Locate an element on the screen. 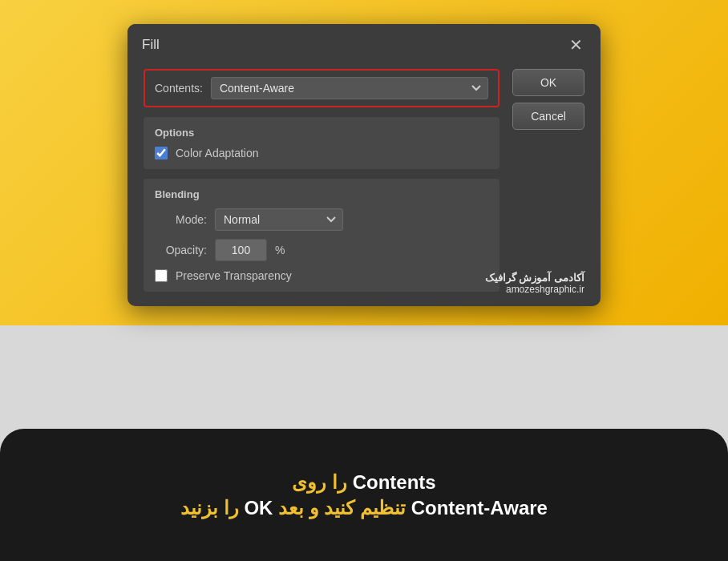 This screenshot has height=561, width=728. banner-ok-text: OK is located at coordinates (258, 508).